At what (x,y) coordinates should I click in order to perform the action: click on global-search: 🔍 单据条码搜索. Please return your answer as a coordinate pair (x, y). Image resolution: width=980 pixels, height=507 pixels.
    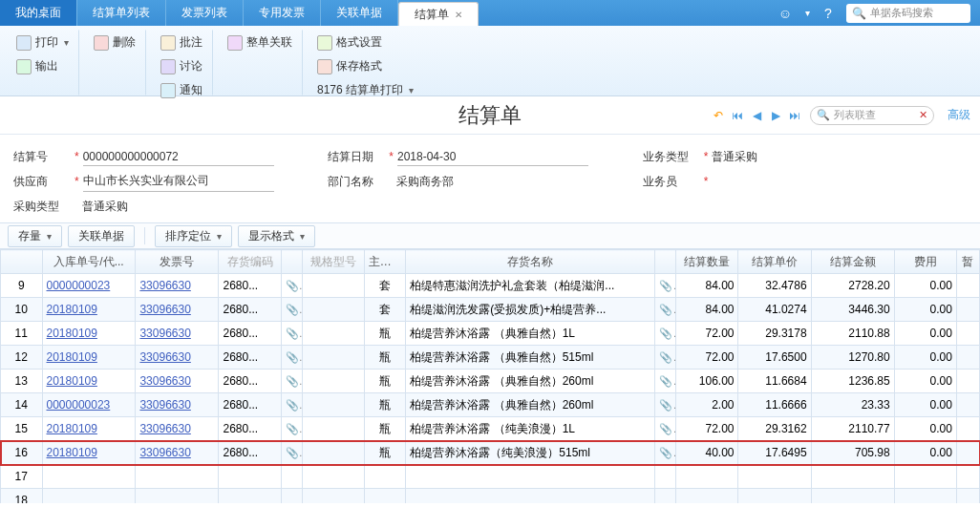
    Looking at the image, I should click on (908, 13).